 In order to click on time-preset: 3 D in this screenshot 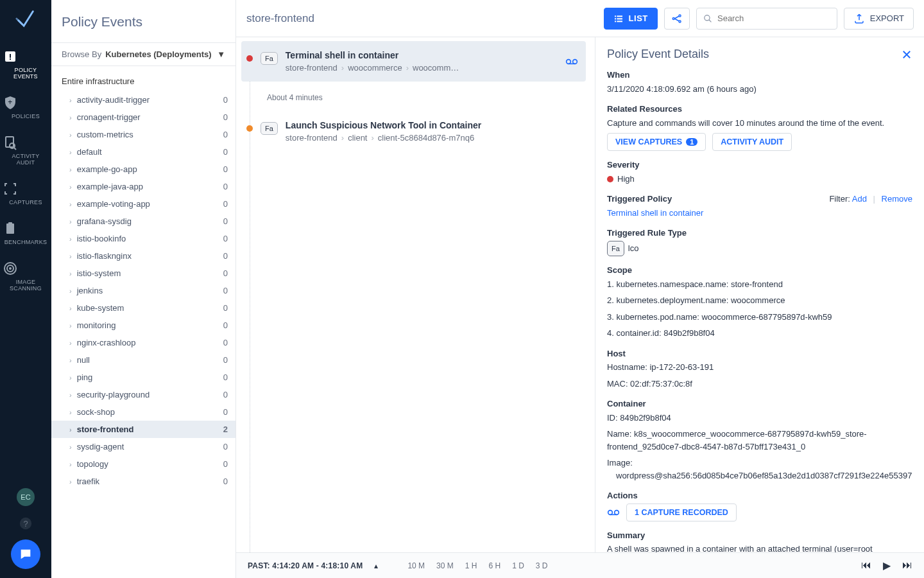, I will do `click(542, 566)`.